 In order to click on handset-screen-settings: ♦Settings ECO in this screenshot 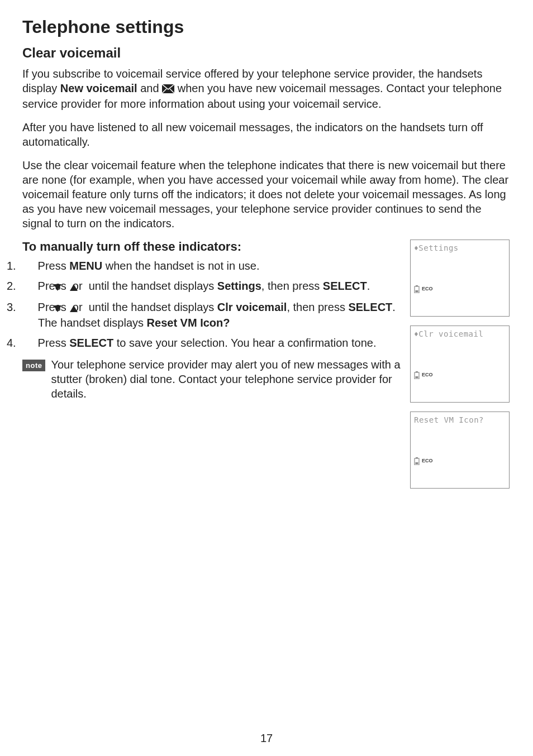, I will do `click(460, 278)`.